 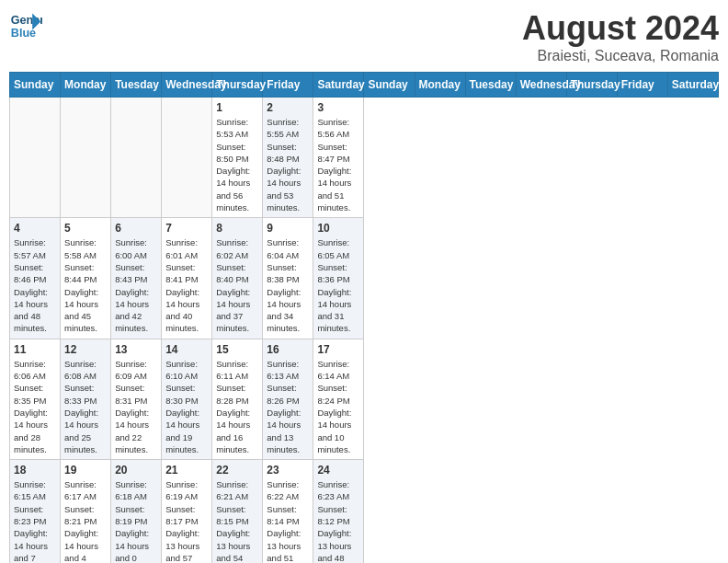 What do you see at coordinates (338, 278) in the screenshot?
I see `calendar-cell: 10Sunrise: 6:05 AM Sunset: 8:36 PM Dayli…` at bounding box center [338, 278].